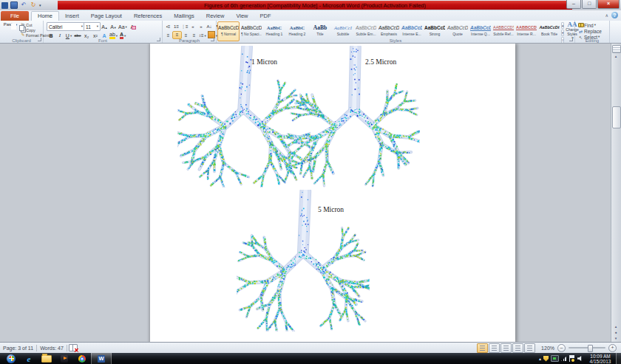 Image resolution: width=621 pixels, height=364 pixels. Describe the element at coordinates (564, 359) in the screenshot. I see `network-icon` at that location.